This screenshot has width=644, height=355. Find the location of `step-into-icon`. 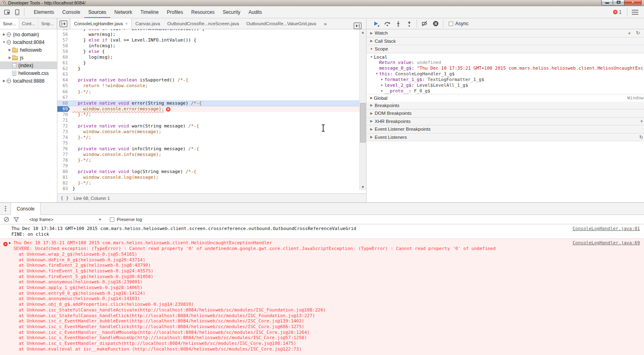

step-into-icon is located at coordinates (398, 24).